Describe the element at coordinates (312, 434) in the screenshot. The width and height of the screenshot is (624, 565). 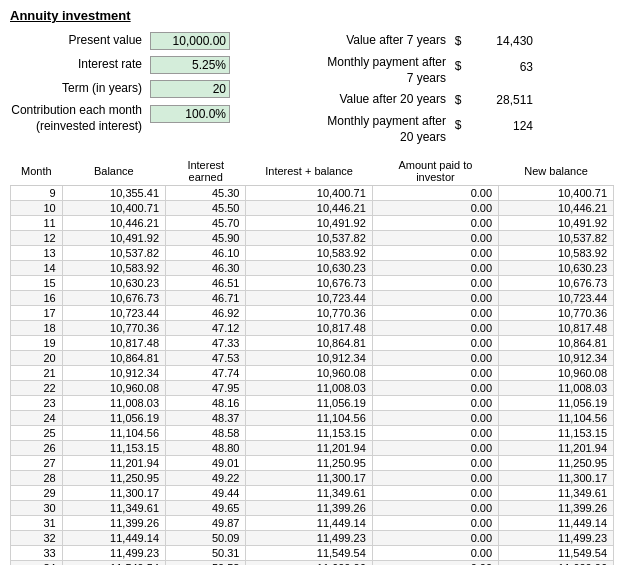
I see `table-row: 2511,104.5648.5811,153.150.0011,153.15` at that location.